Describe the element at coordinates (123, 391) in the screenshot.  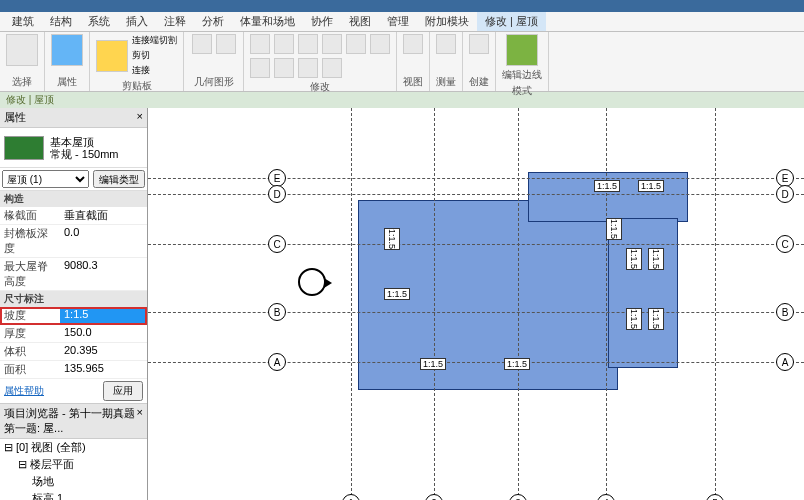
I see `apply-button: 应用` at that location.